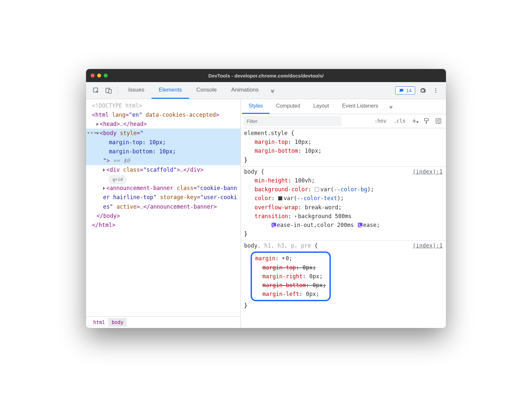  I want to click on dom-div-scaffold: <div class="scaffold">…</div>, so click(163, 170).